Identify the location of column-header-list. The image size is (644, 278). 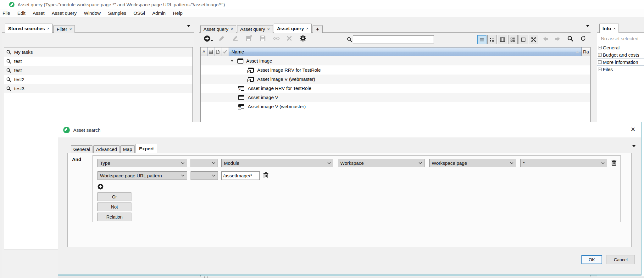
(211, 52).